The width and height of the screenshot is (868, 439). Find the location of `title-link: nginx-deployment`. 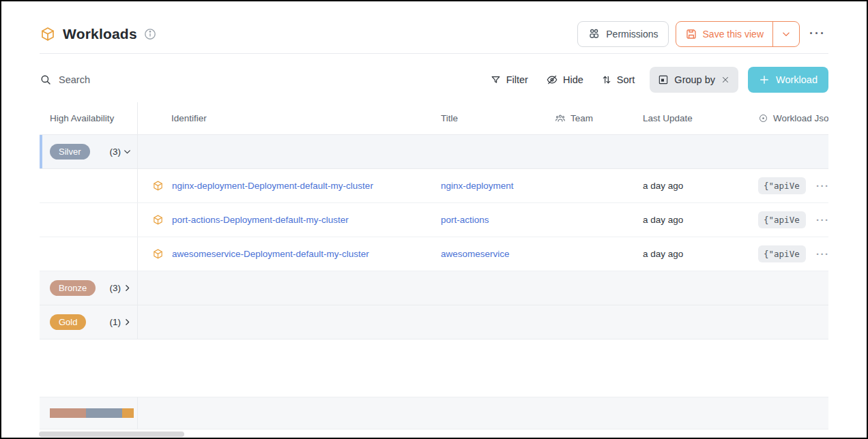

title-link: nginx-deployment is located at coordinates (478, 185).